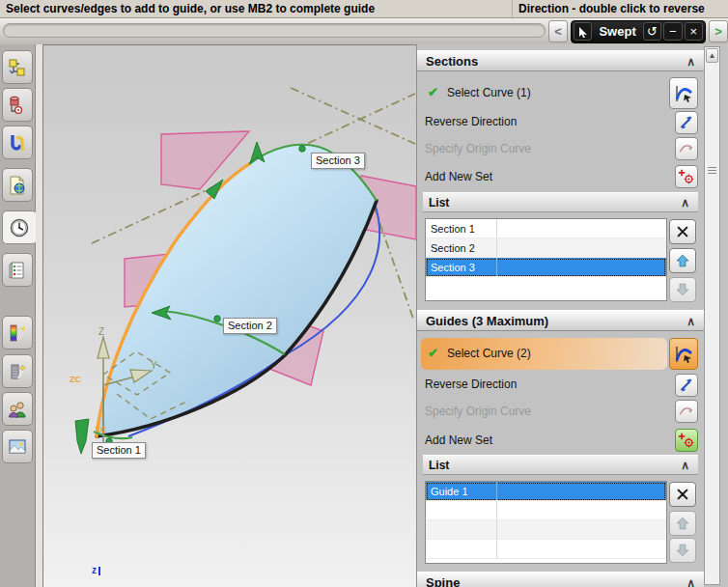 The height and width of the screenshot is (587, 728). What do you see at coordinates (612, 9) in the screenshot?
I see `status-message: Direction - double click to reverse` at bounding box center [612, 9].